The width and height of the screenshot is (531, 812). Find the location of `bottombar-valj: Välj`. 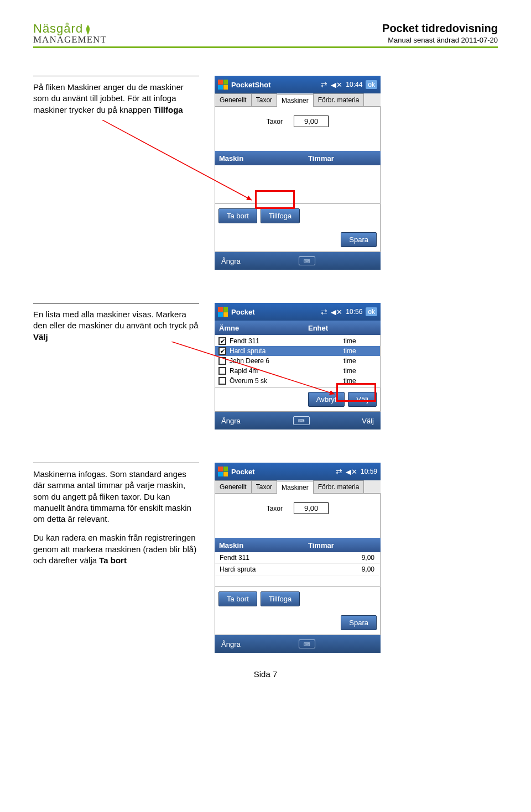

bottombar-valj: Välj is located at coordinates (368, 421).